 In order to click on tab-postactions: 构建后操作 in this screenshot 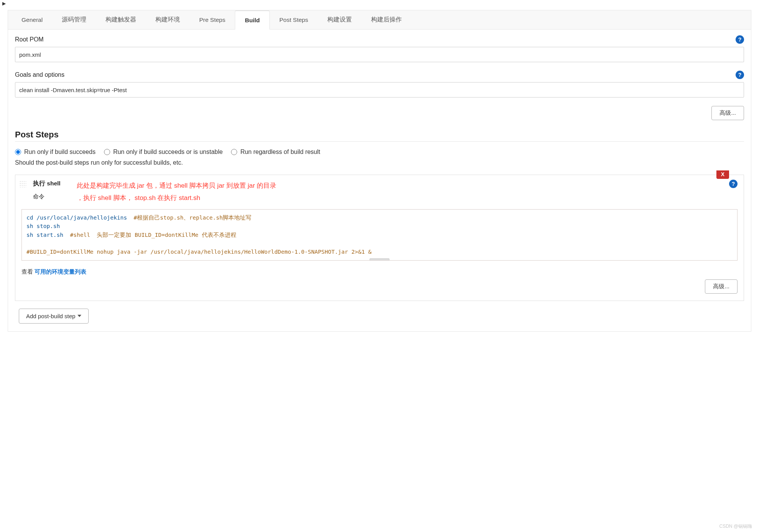, I will do `click(386, 20)`.